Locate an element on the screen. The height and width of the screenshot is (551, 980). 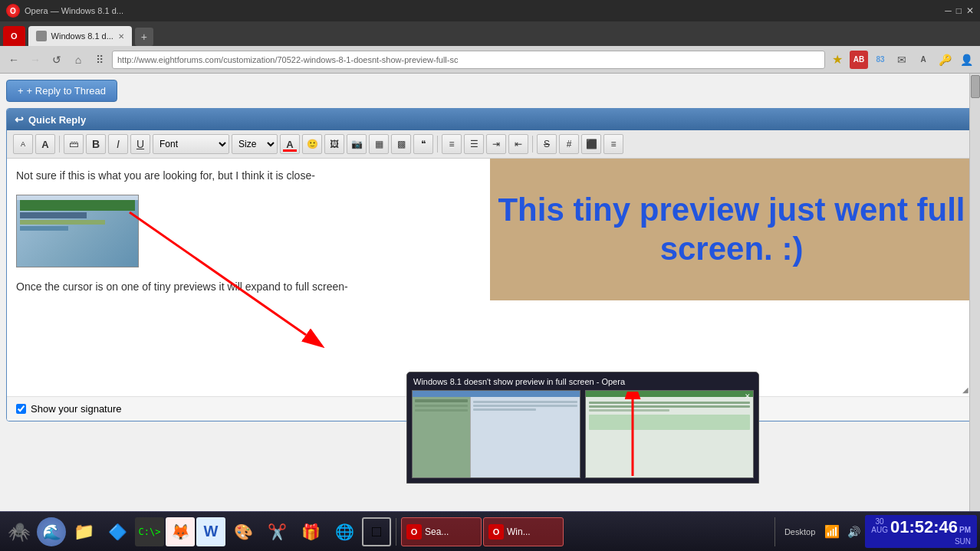
adblock-btn: AB is located at coordinates (859, 60).